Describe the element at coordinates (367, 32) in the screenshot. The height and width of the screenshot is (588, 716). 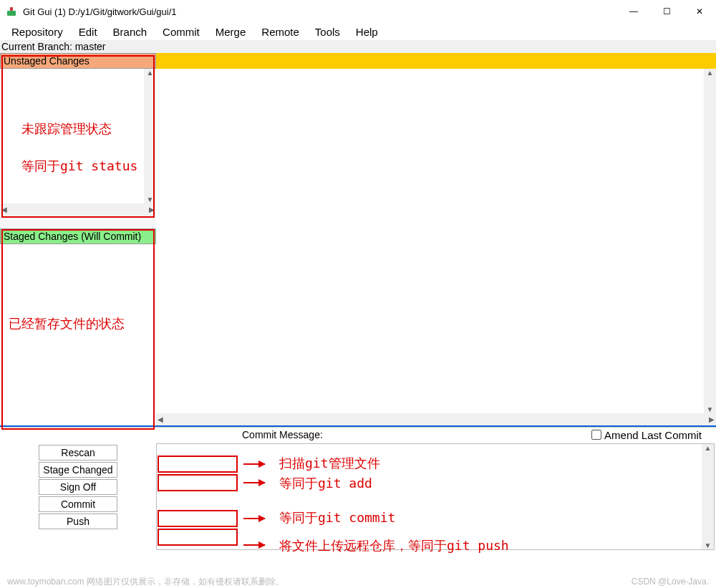
I see `menu-help: Help` at that location.